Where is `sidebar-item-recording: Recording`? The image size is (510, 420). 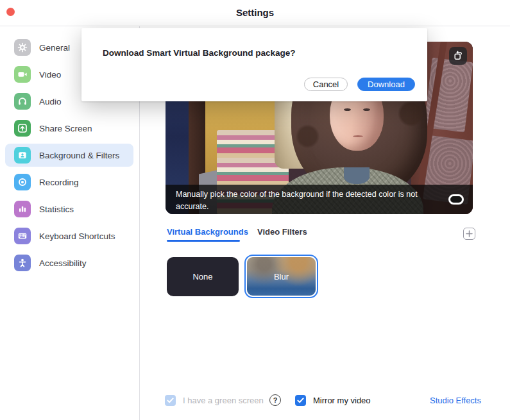
sidebar-item-recording: Recording is located at coordinates (69, 182).